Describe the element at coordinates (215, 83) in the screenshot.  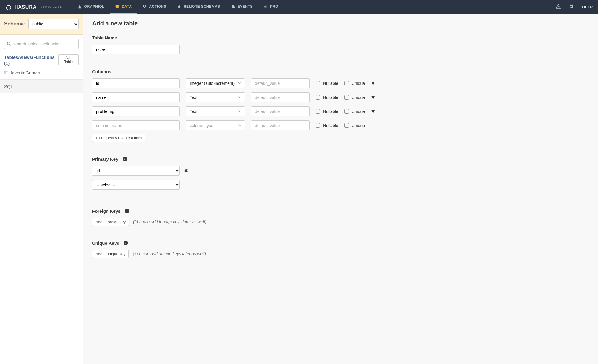
I see `column-type-select: Integer (auto-increment)` at that location.